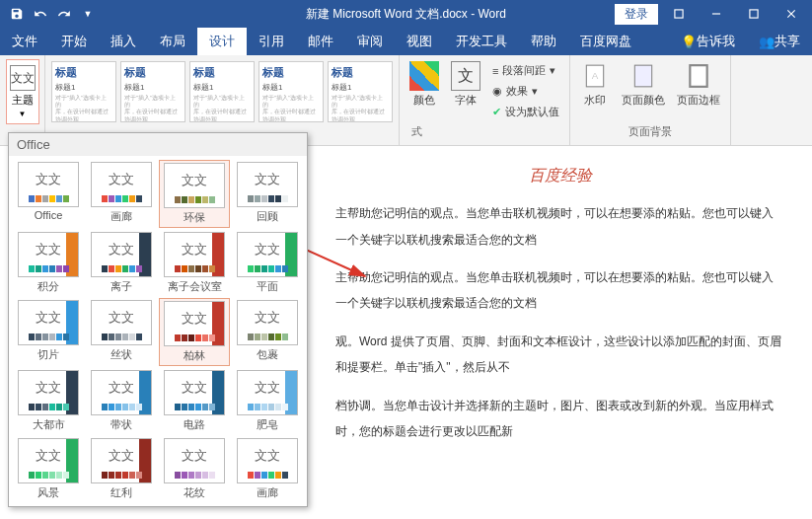 This screenshot has width=812, height=519. Describe the element at coordinates (23, 78) in the screenshot. I see `themes-icon: 文文` at that location.